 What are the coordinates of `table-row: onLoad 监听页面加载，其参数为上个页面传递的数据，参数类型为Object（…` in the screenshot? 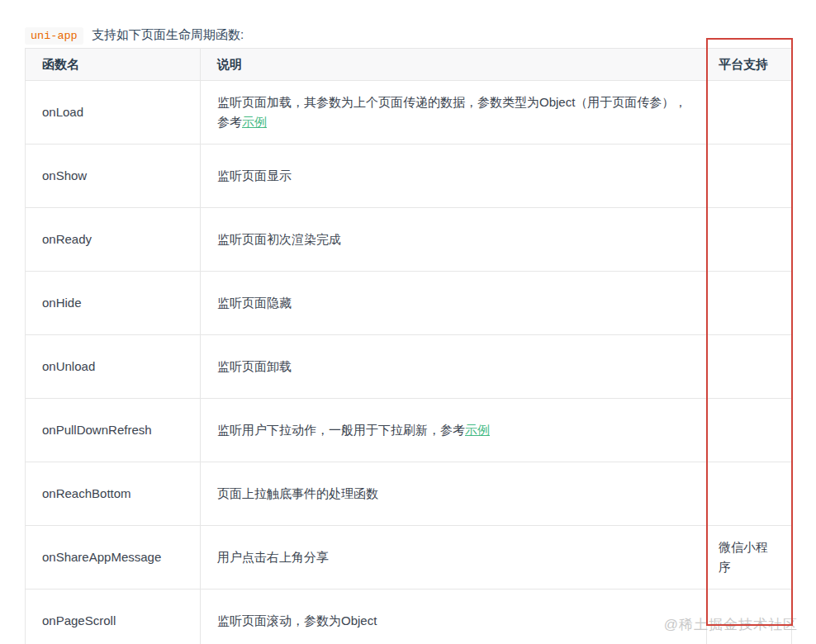 It's located at (409, 112).